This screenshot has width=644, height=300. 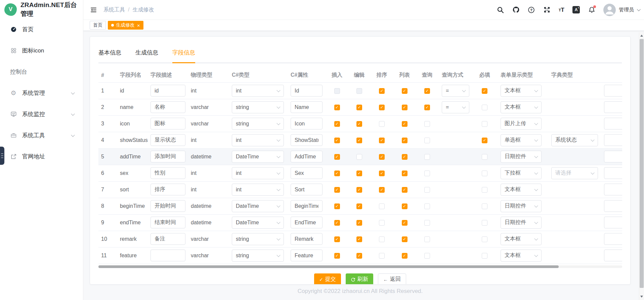 I want to click on bell-icon, so click(x=592, y=10).